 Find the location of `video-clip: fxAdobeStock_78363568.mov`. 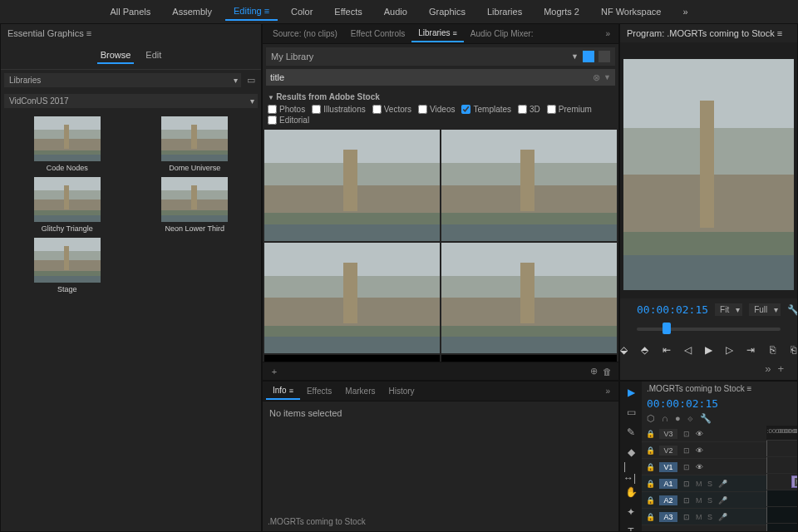

video-clip: fxAdobeStock_78363568.mov is located at coordinates (795, 482).